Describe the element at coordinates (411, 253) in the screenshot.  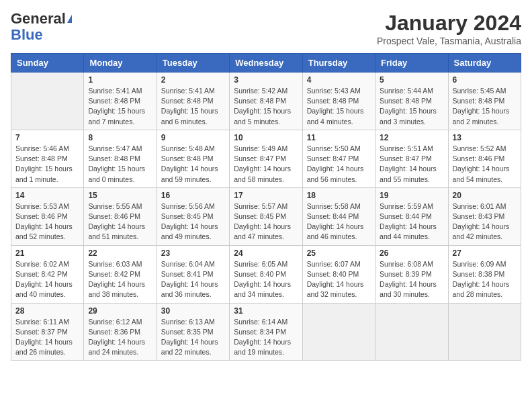
I see `day-number: 26` at that location.